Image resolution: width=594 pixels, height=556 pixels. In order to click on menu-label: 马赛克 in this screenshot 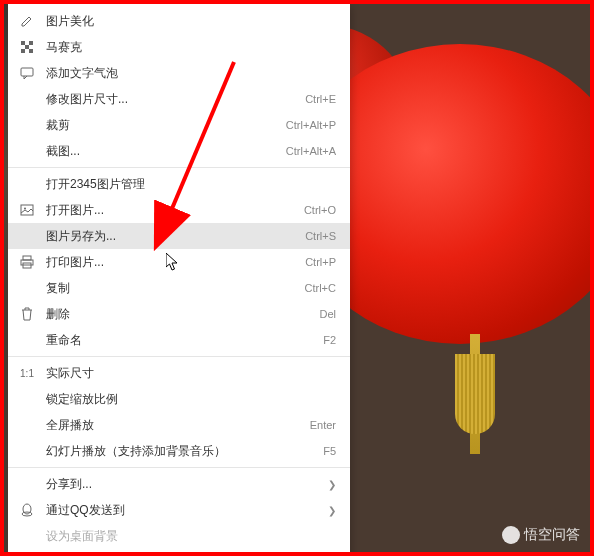, I will do `click(191, 48)`.